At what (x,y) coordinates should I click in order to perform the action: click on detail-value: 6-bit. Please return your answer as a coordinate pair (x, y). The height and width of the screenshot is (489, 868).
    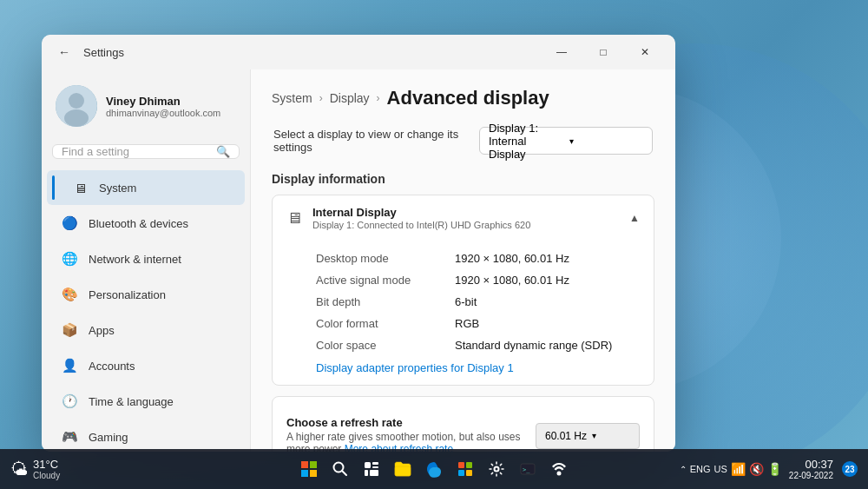
    Looking at the image, I should click on (465, 302).